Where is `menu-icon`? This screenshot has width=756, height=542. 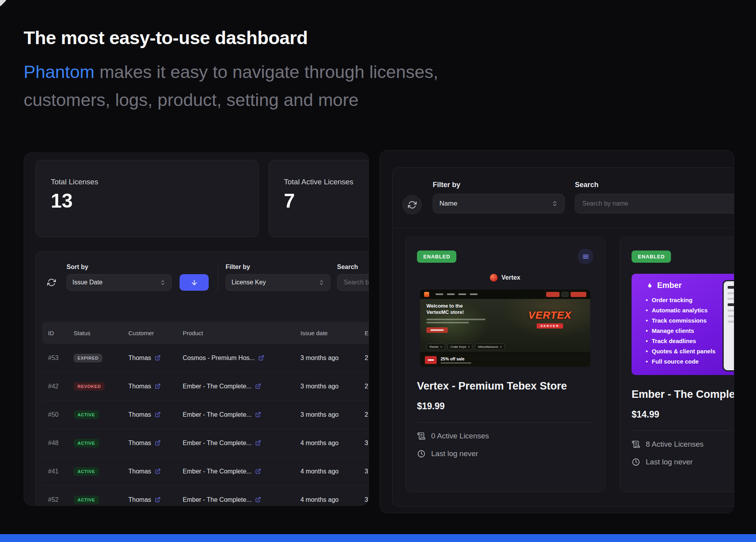 menu-icon is located at coordinates (586, 257).